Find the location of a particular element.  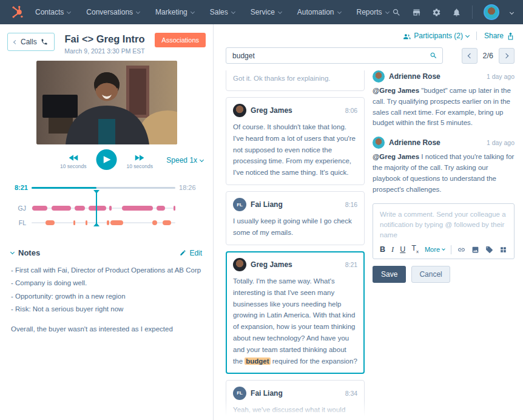

comment-text: @Greg James "budget" came up later in th… is located at coordinates (444, 107).